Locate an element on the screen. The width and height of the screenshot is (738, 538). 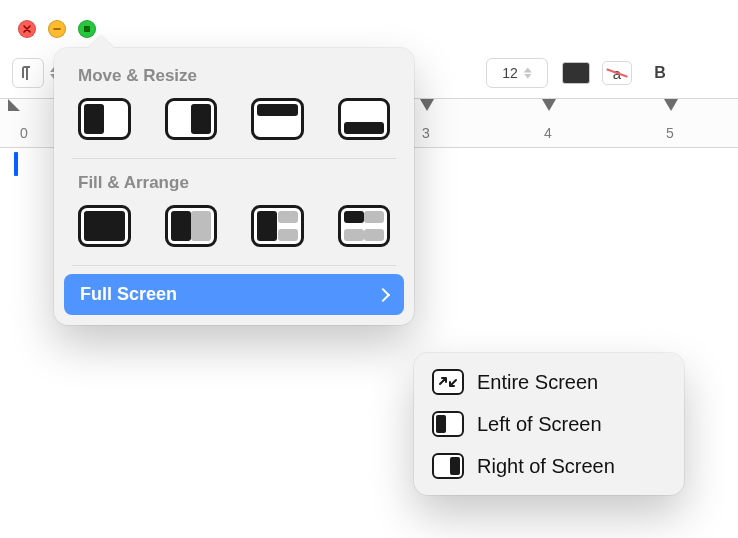
left-of-screen-label: Left of Screen is located at coordinates (540, 424).